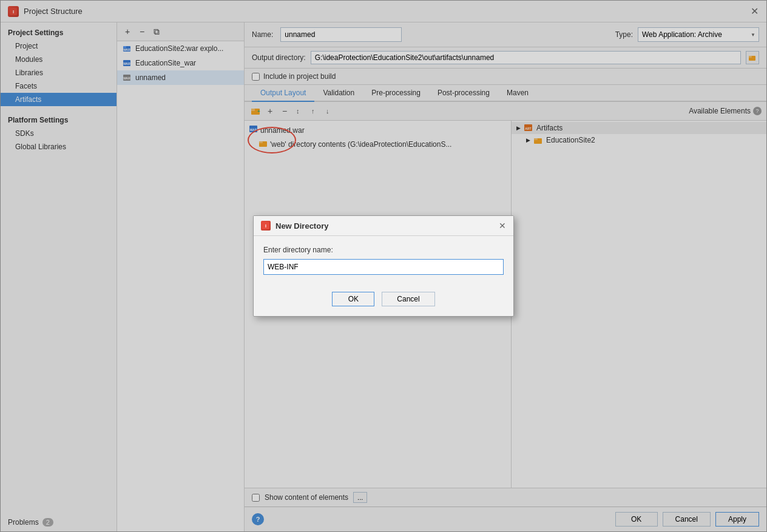  I want to click on modal-ok-button: OK, so click(353, 299).